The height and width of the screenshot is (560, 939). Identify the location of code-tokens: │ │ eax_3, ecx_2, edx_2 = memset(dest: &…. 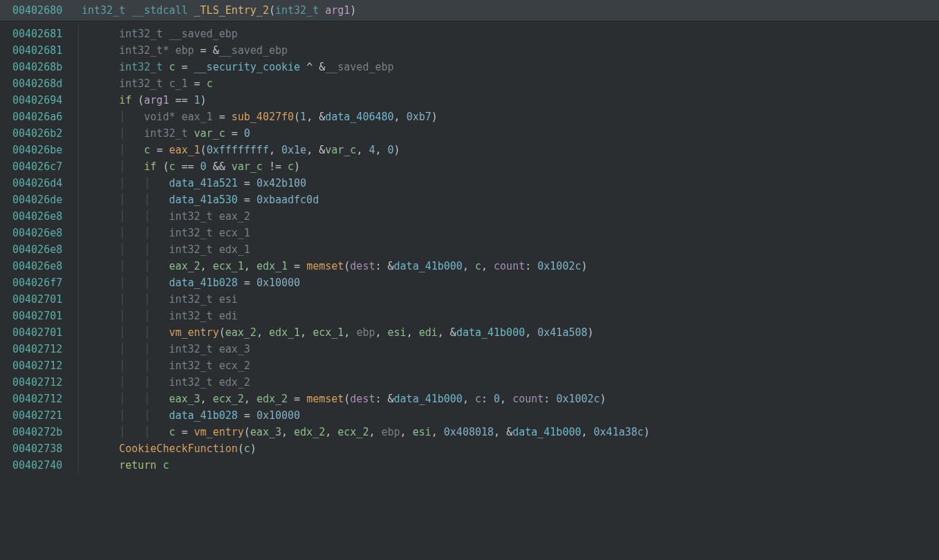
(344, 399).